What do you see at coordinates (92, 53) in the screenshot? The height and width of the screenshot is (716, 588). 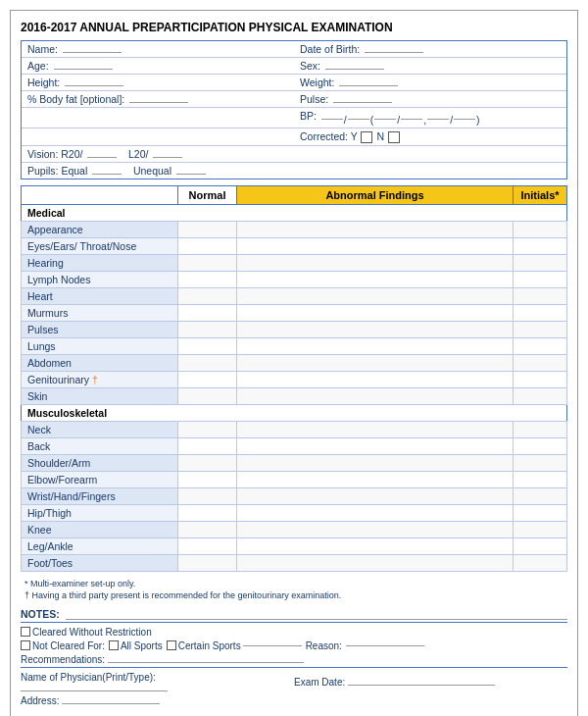 I see `name-value` at bounding box center [92, 53].